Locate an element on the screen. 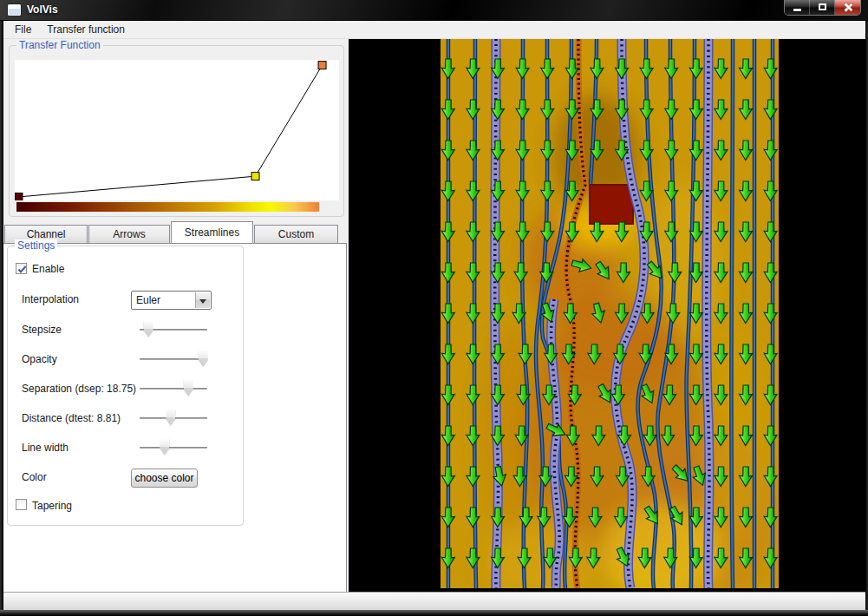  minimize-button is located at coordinates (798, 7).